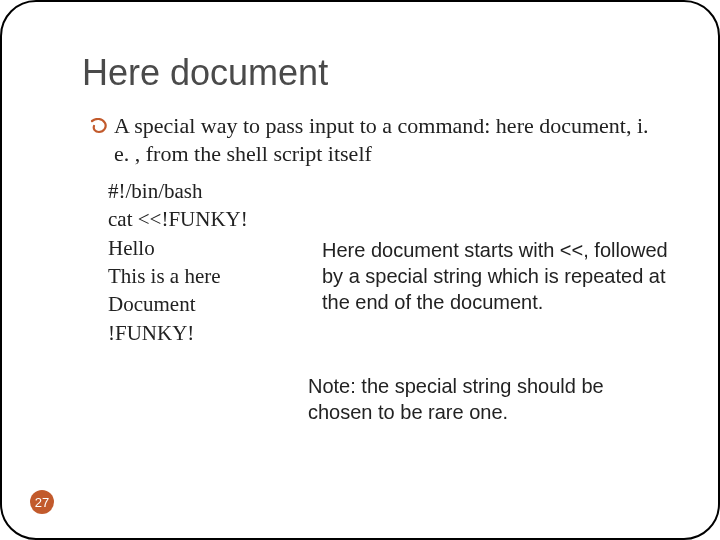 The image size is (720, 540). I want to click on code-line: !FUNKY!, so click(203, 333).